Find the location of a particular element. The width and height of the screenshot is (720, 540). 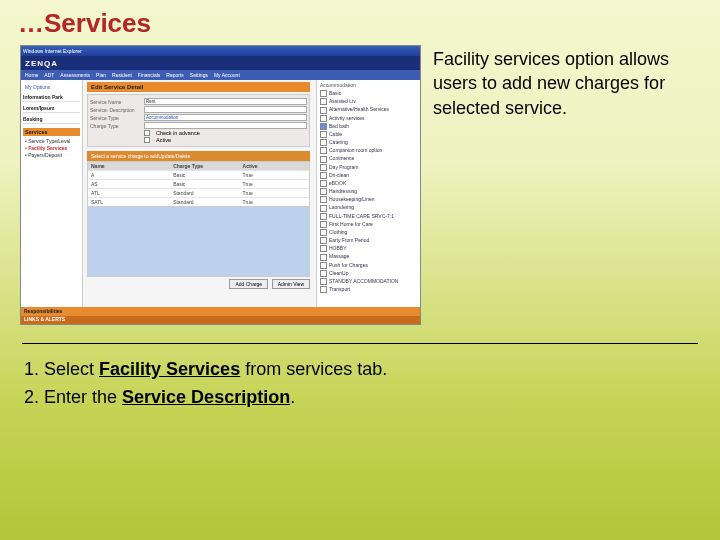

nav-tab: Resident is located at coordinates (122, 75).